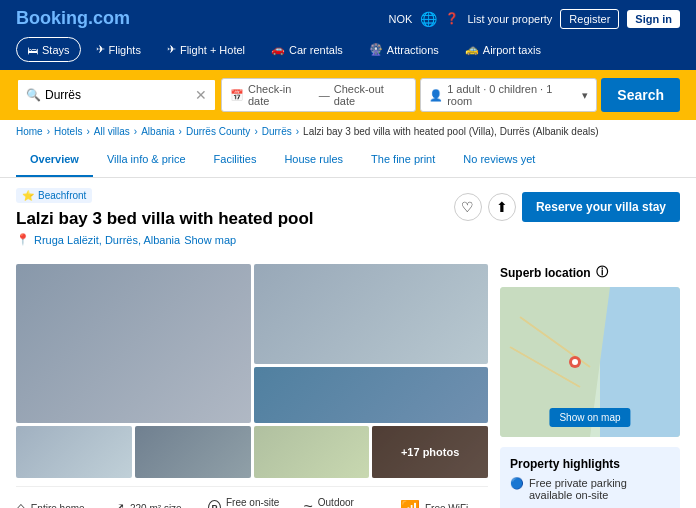  I want to click on wifi-icon: 📶, so click(410, 504).